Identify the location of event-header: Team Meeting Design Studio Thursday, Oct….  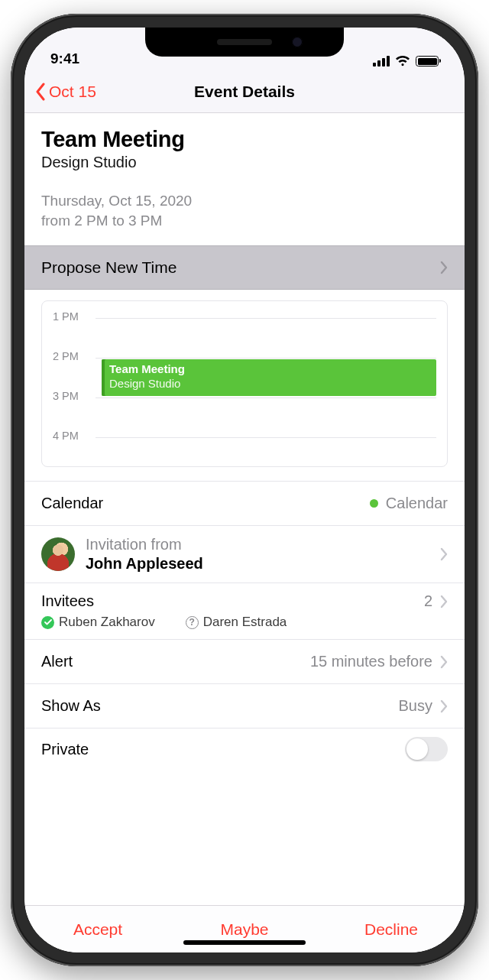
(244, 179).